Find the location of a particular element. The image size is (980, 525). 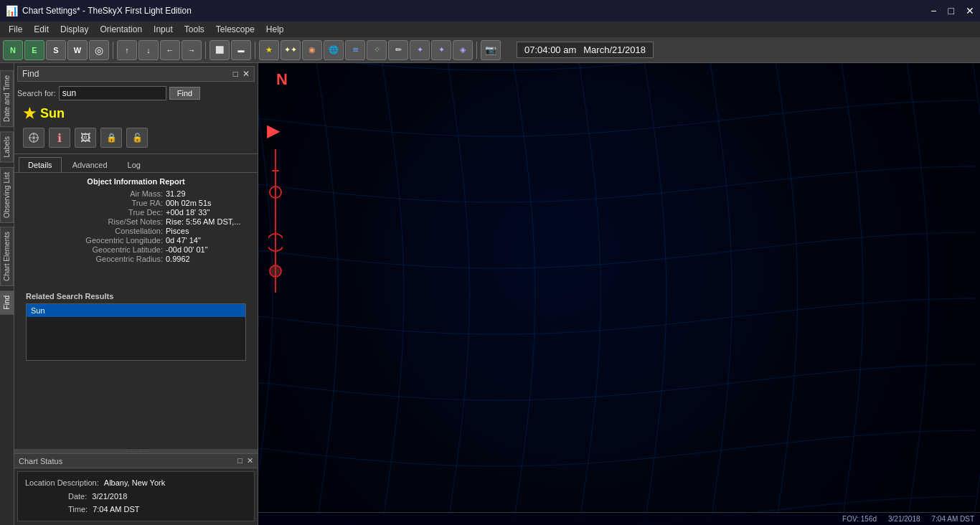

lock-object-btn: 🔒 is located at coordinates (111, 138).